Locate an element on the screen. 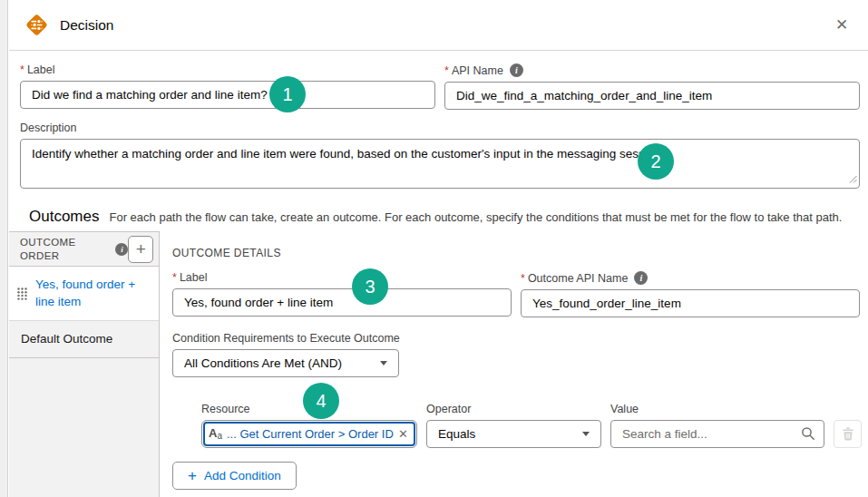  outcome-order-title: OUTCOME ORDER is located at coordinates (65, 248).